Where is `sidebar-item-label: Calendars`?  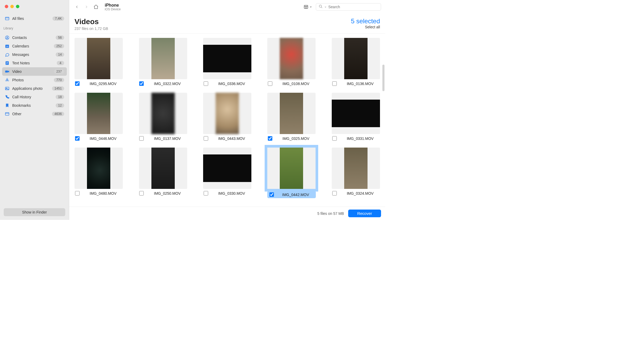 sidebar-item-label: Calendars is located at coordinates (32, 46).